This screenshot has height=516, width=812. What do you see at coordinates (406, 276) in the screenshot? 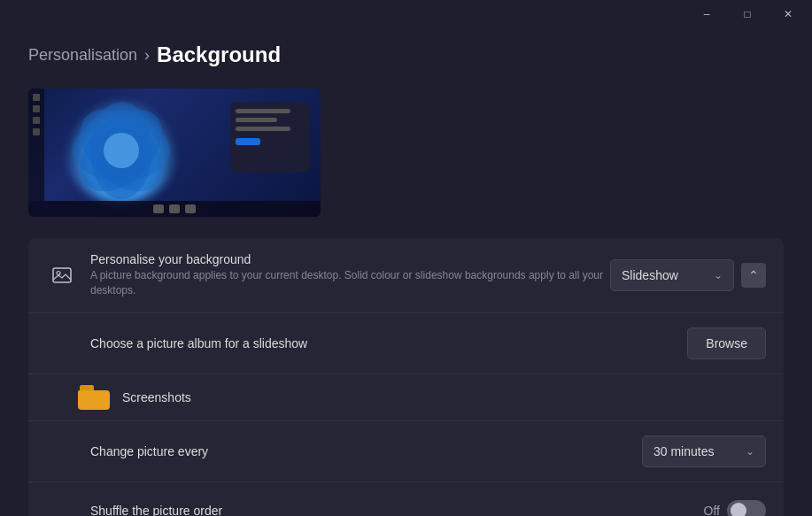
I see `personalise-background-row: Personalise your background A picture ba…` at bounding box center [406, 276].